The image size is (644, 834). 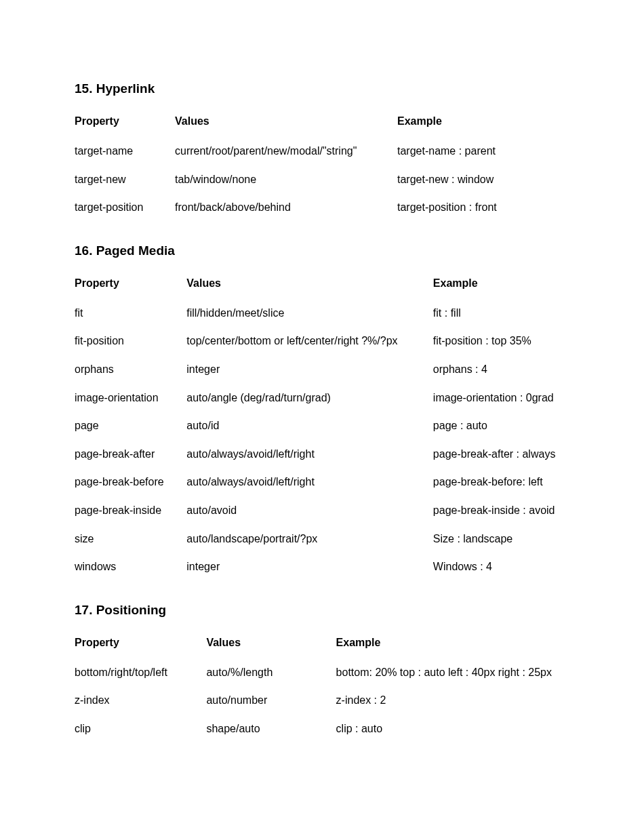 What do you see at coordinates (502, 482) in the screenshot?
I see `cell-example: page-break-before: left` at bounding box center [502, 482].